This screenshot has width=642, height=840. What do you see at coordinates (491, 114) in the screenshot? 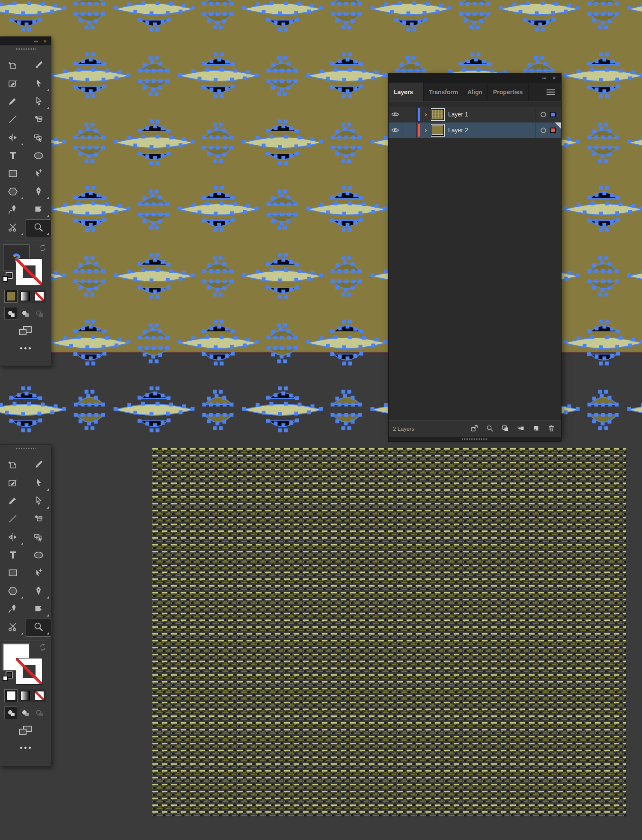
I see `layer-name: Layer 1` at bounding box center [491, 114].